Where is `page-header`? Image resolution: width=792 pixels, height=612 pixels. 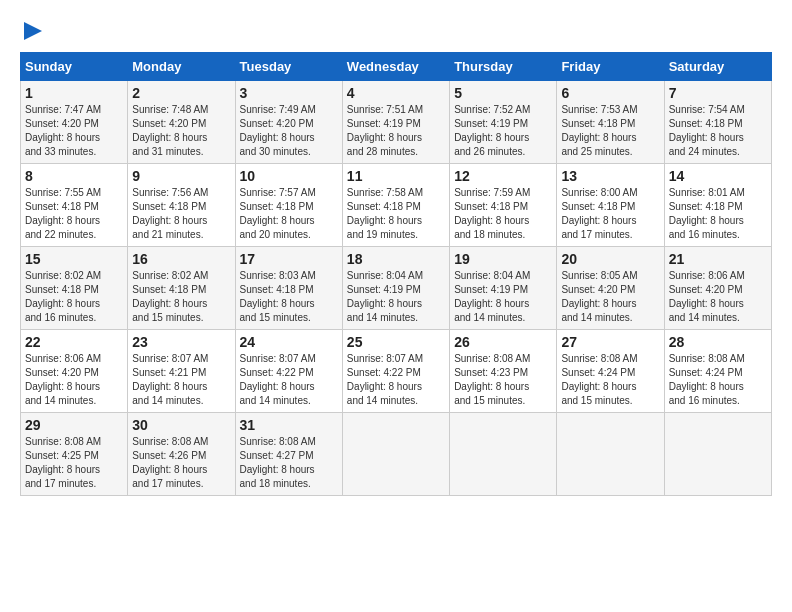
page-header is located at coordinates (396, 31).